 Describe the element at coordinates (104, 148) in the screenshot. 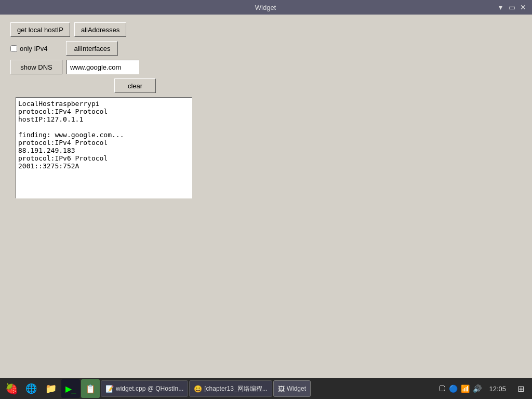

I see `output-textarea` at that location.